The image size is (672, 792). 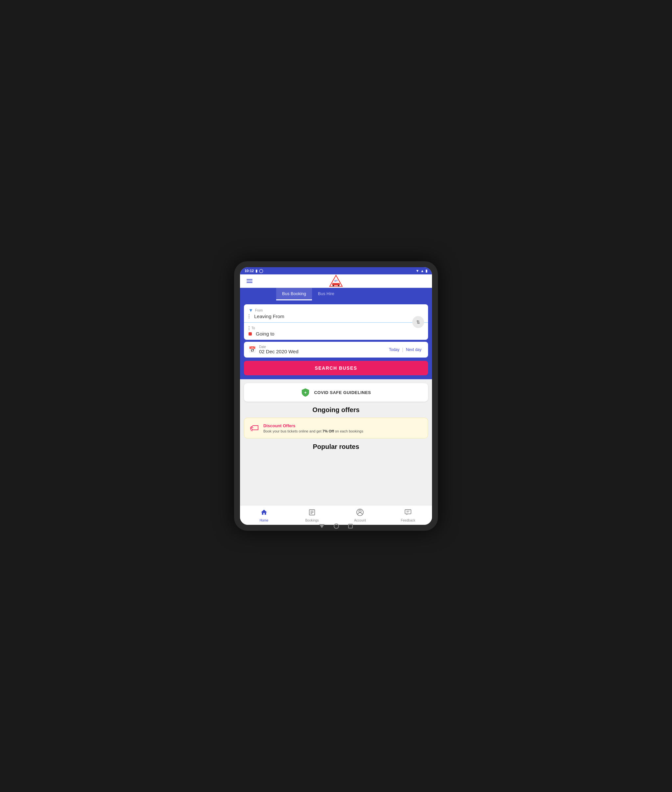 I want to click on offer-desc-suffix: on each bookings, so click(x=349, y=431).